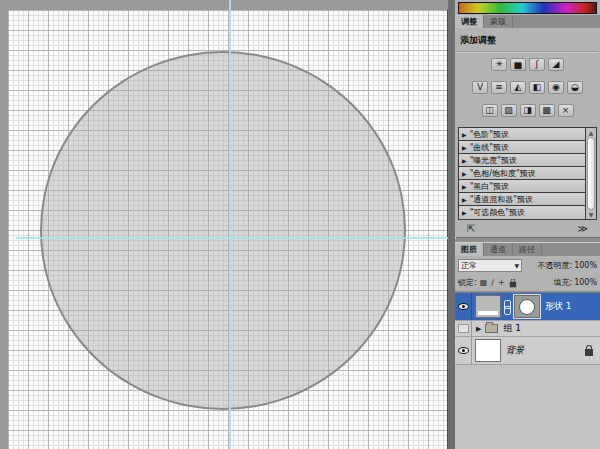 The height and width of the screenshot is (449, 600). Describe the element at coordinates (490, 110) in the screenshot. I see `invert-icon: ◫` at that location.